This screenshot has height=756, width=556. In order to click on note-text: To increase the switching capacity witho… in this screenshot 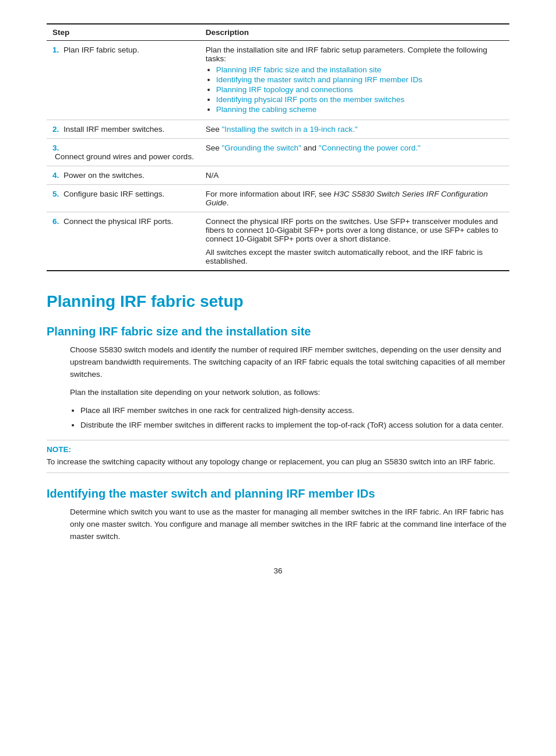, I will do `click(278, 462)`.